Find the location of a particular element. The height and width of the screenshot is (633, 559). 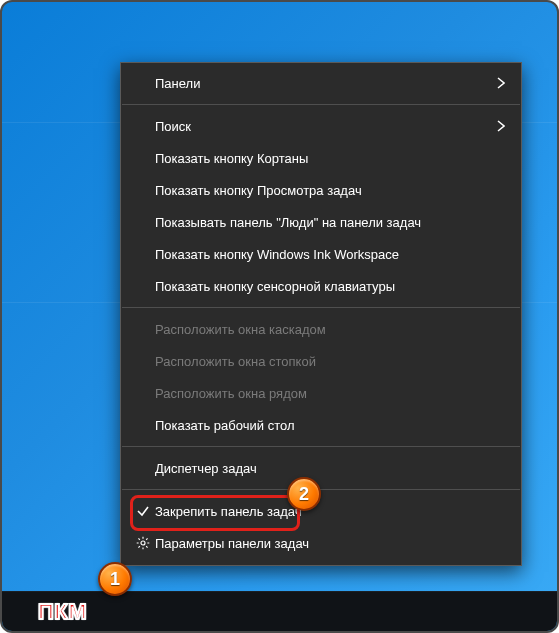

menu-item-task-manager: Диспетчер задач is located at coordinates (321, 468).